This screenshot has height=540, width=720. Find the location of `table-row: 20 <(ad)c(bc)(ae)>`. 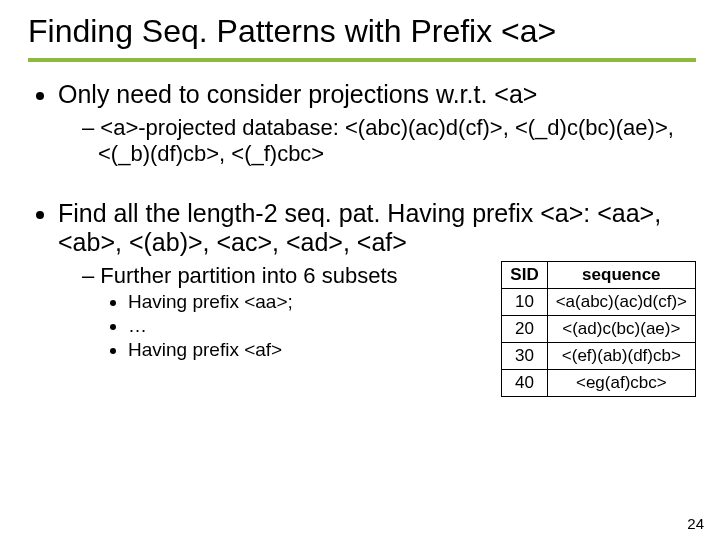

table-row: 20 <(ad)c(bc)(ae)> is located at coordinates (599, 330).